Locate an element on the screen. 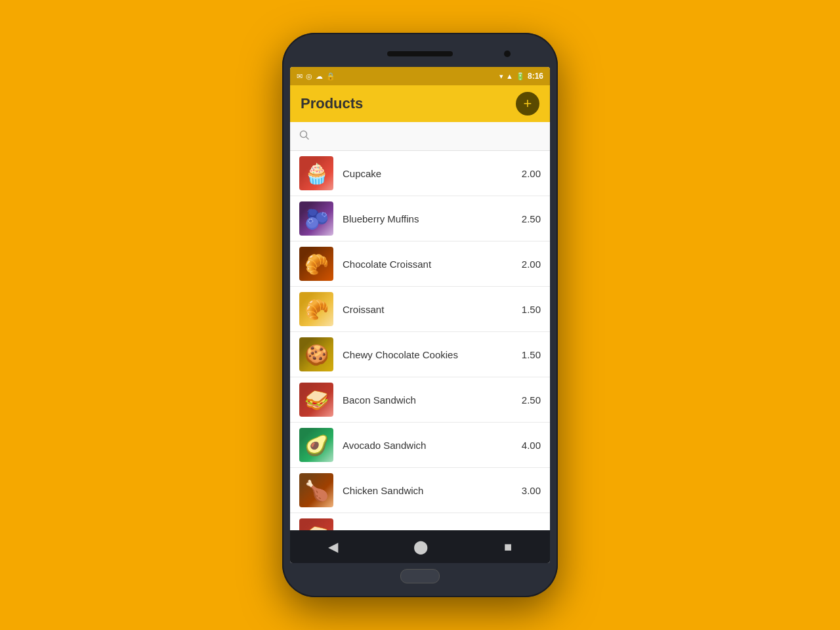  add-icon: + is located at coordinates (528, 104).